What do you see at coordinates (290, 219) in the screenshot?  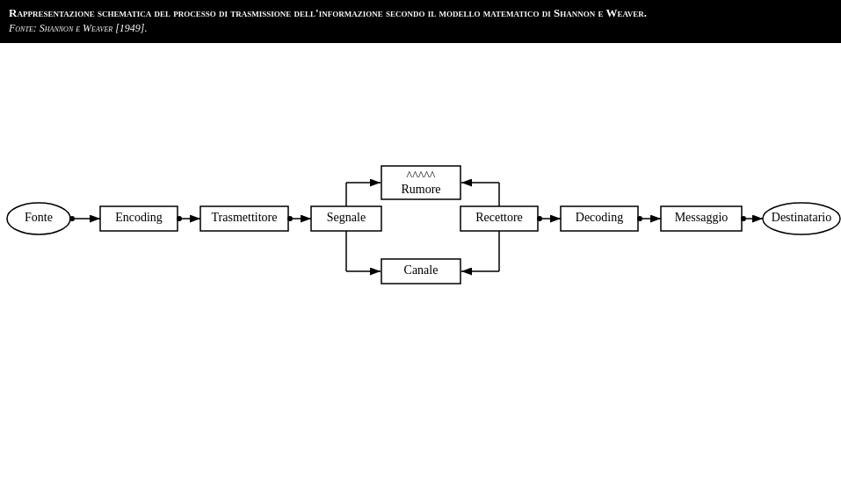 I see `dot-trasm` at bounding box center [290, 219].